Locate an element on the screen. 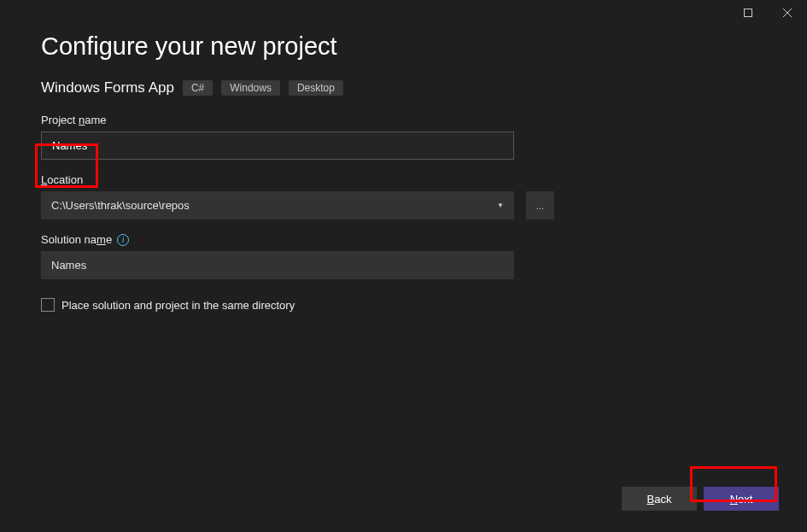 This screenshot has height=532, width=807. project-name-label: Project name is located at coordinates (403, 120).